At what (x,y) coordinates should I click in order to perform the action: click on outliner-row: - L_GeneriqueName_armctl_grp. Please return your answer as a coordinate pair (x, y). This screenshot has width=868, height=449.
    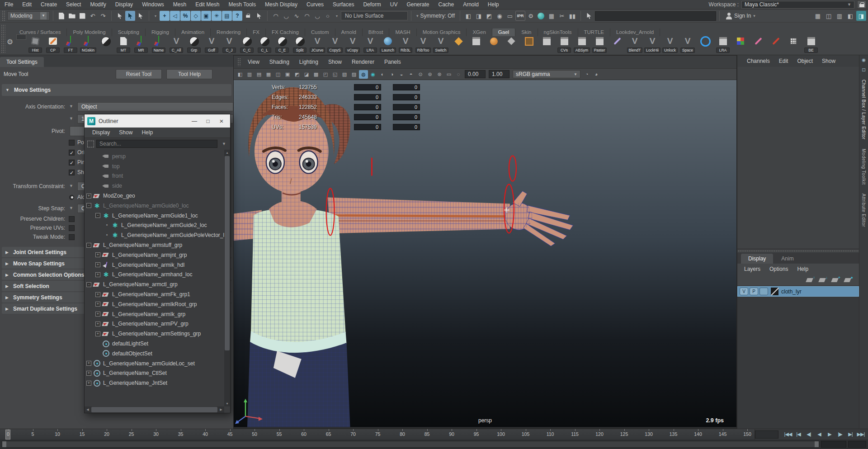
    Looking at the image, I should click on (157, 284).